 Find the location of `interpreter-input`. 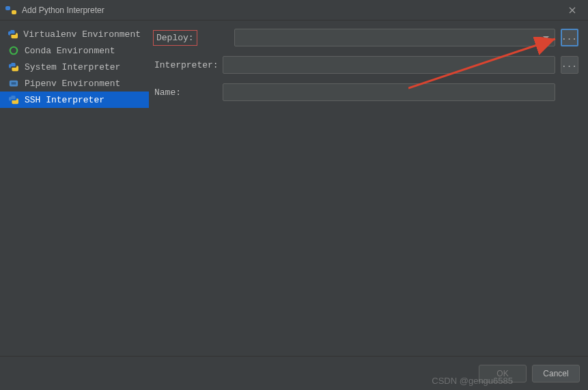

interpreter-input is located at coordinates (389, 65).